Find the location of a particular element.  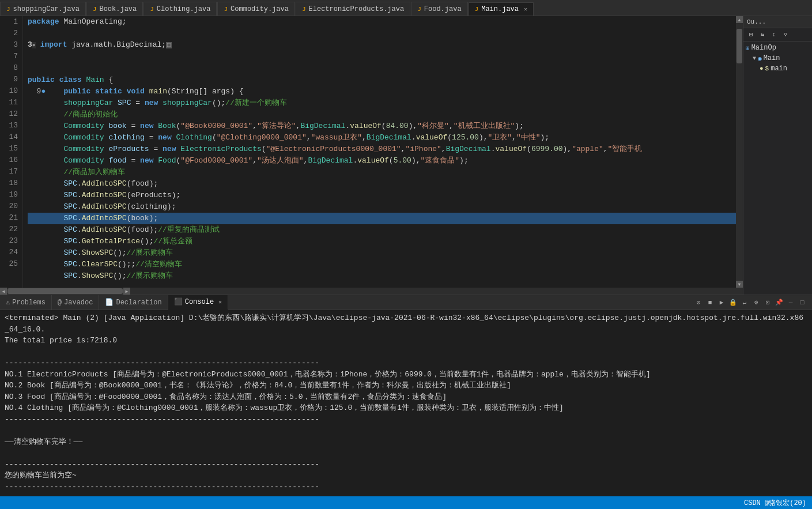

tab-label: Main.java is located at coordinates (500, 9).